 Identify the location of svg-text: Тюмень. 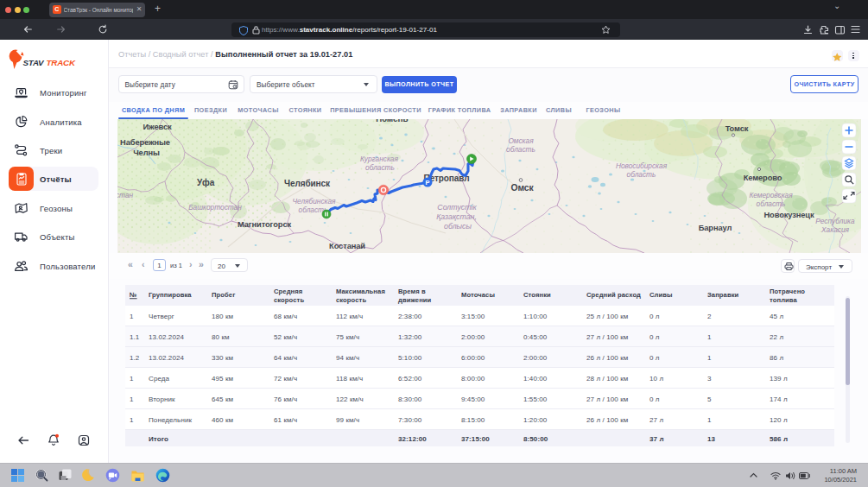
(392, 121).